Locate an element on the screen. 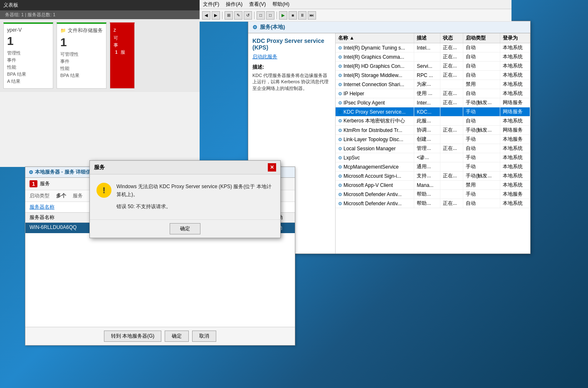  service-row-13: ⚙McpManagementService通用...手动本地系统 is located at coordinates (433, 167).